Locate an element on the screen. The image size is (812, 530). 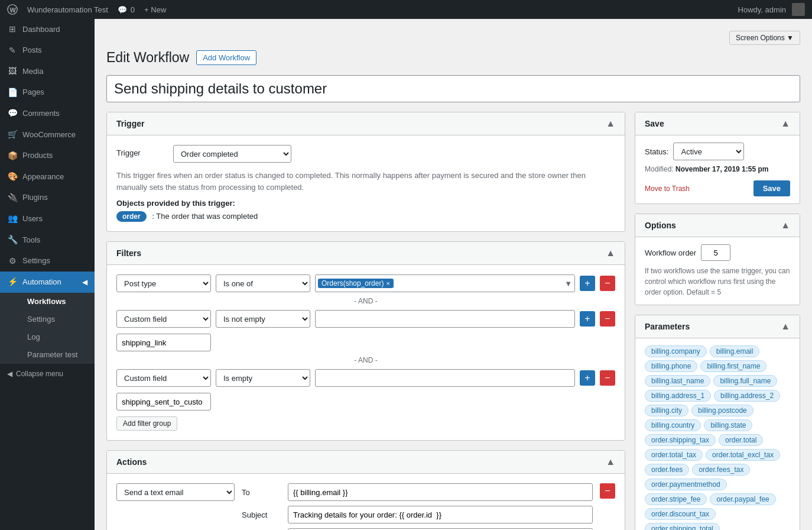
action-to-input is located at coordinates (440, 492).